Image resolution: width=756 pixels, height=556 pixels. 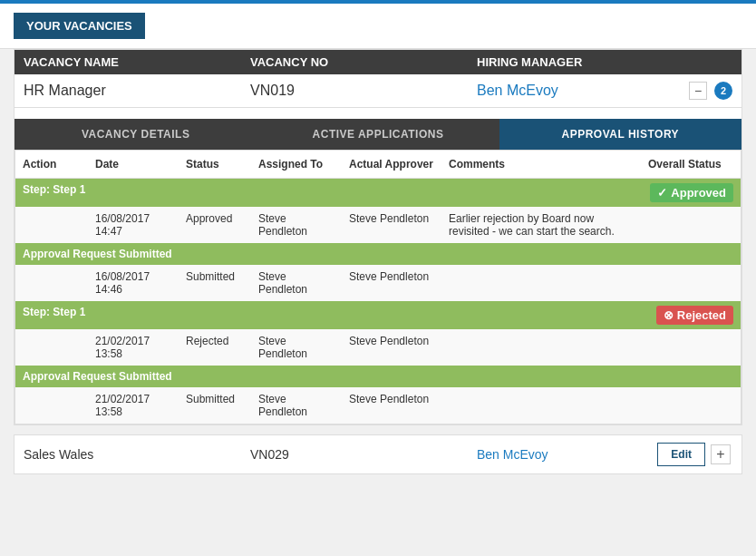 What do you see at coordinates (541, 225) in the screenshot?
I see `row-comments: Earlier rejection by Board now revisited…` at bounding box center [541, 225].